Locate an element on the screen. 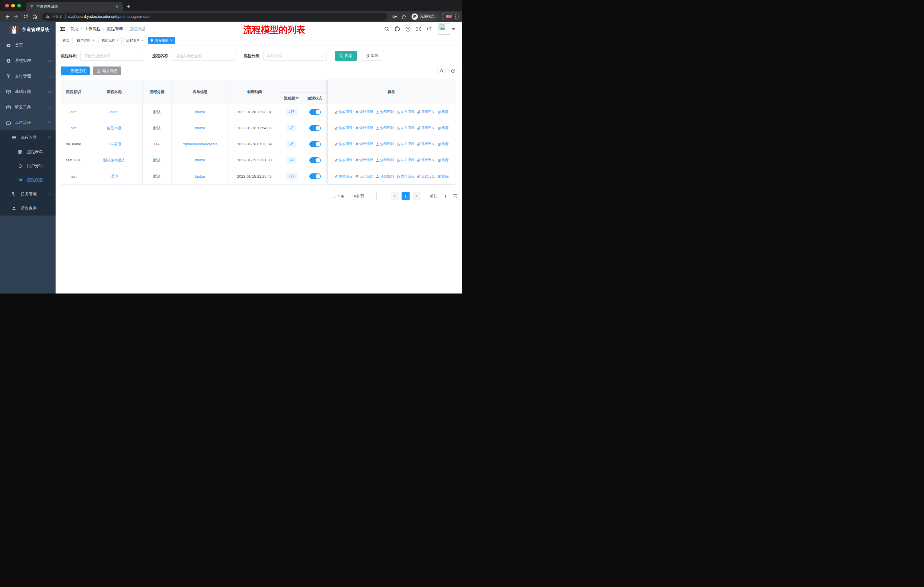 The height and width of the screenshot is (587, 924). tag-process-form: 流程表单× is located at coordinates (135, 41).